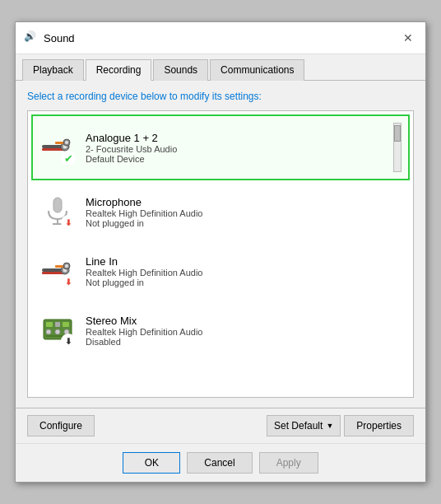 Image resolution: width=441 pixels, height=504 pixels. I want to click on device-driver-analogue: 2- Focusrite Usb Audio, so click(236, 149).